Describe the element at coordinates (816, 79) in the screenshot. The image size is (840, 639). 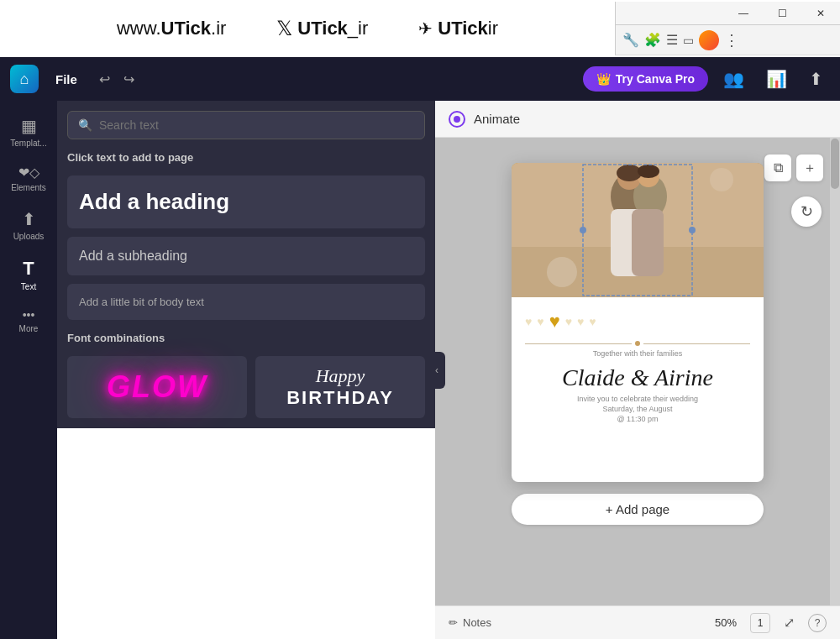
I see `upload-icon: ⬆` at that location.